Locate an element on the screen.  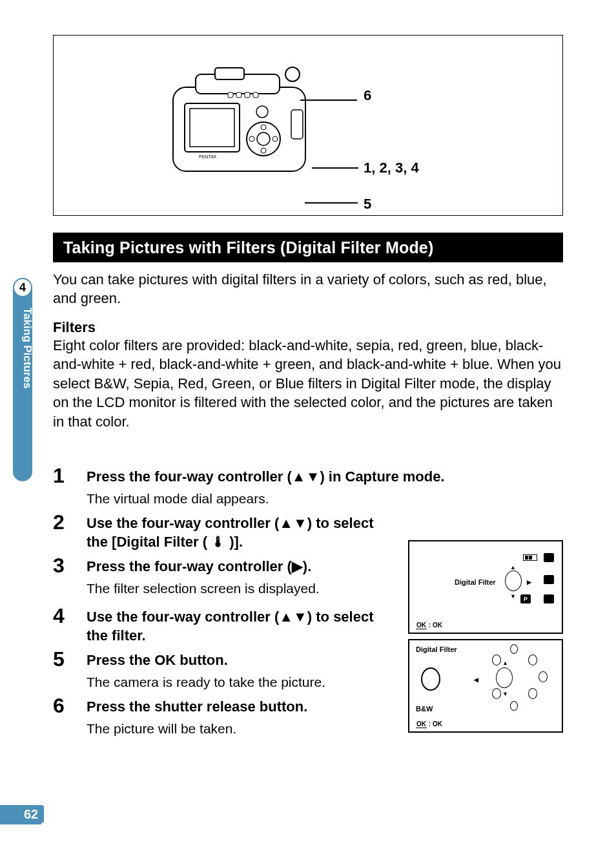
camera-illustration: PENTAX is located at coordinates (244, 120).